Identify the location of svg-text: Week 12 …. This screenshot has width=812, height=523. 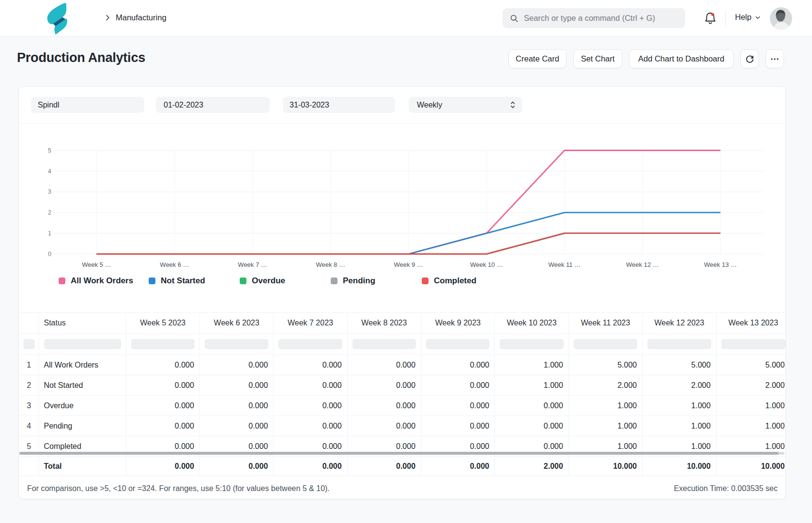
(643, 264).